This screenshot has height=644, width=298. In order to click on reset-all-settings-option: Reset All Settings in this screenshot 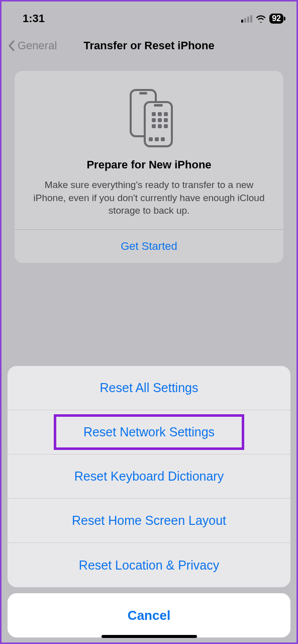, I will do `click(149, 388)`.